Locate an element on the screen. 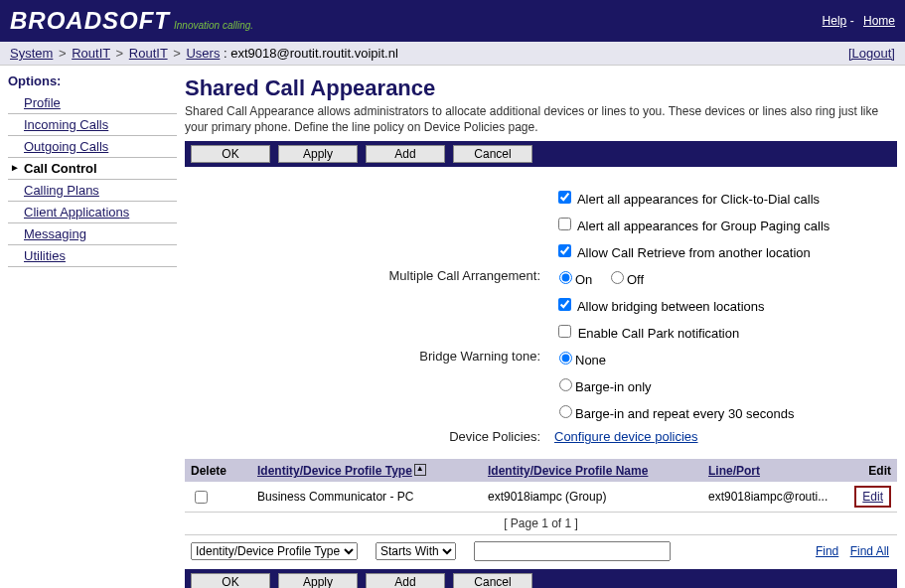  multiple-call-arrangement-label: Multiple Call Arrangement: is located at coordinates (367, 278).